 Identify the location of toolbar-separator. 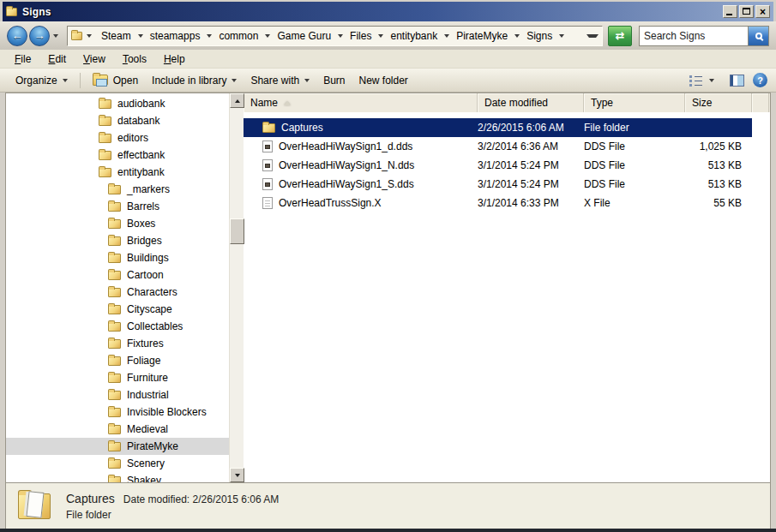
(81, 81).